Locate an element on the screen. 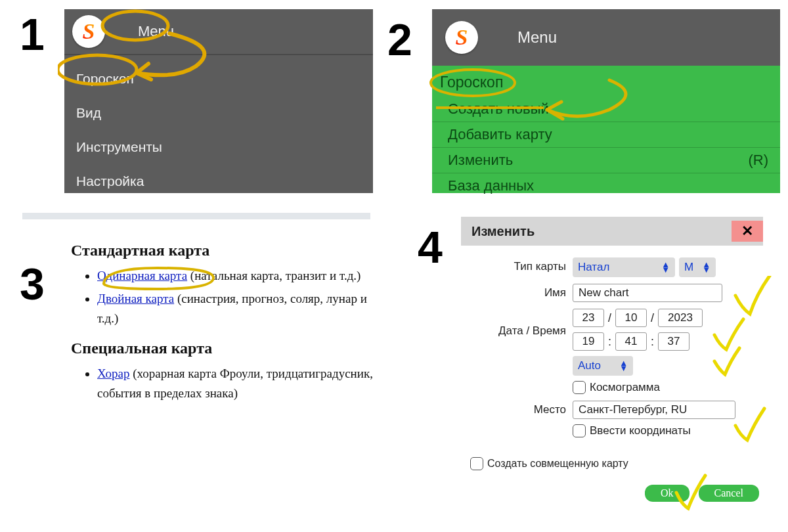  select-timezone: Auto ▲▼ is located at coordinates (603, 366).